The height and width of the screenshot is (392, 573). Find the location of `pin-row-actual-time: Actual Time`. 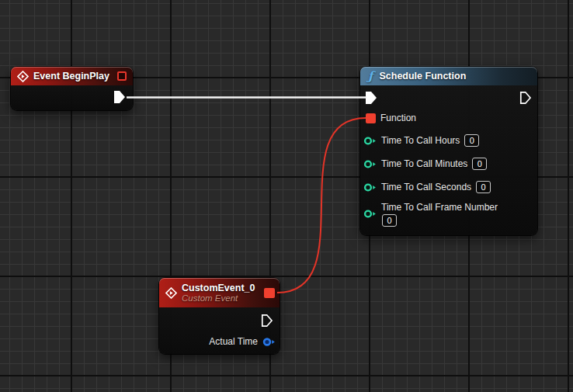

pin-row-actual-time: Actual Time is located at coordinates (242, 342).